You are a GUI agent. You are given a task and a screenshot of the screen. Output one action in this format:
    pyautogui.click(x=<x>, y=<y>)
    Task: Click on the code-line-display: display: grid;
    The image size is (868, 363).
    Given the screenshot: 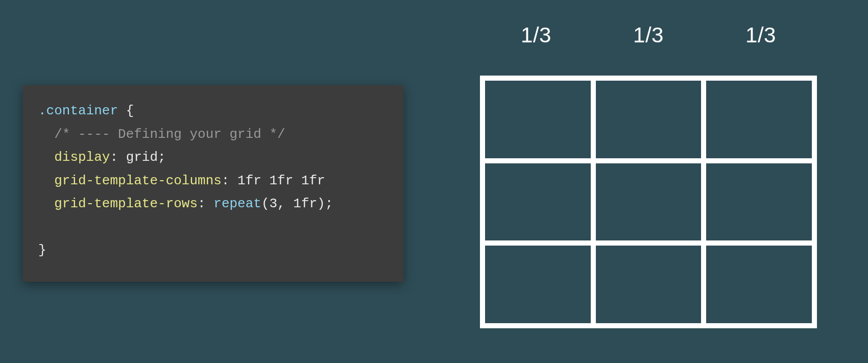 What is the action you would take?
    pyautogui.click(x=213, y=158)
    